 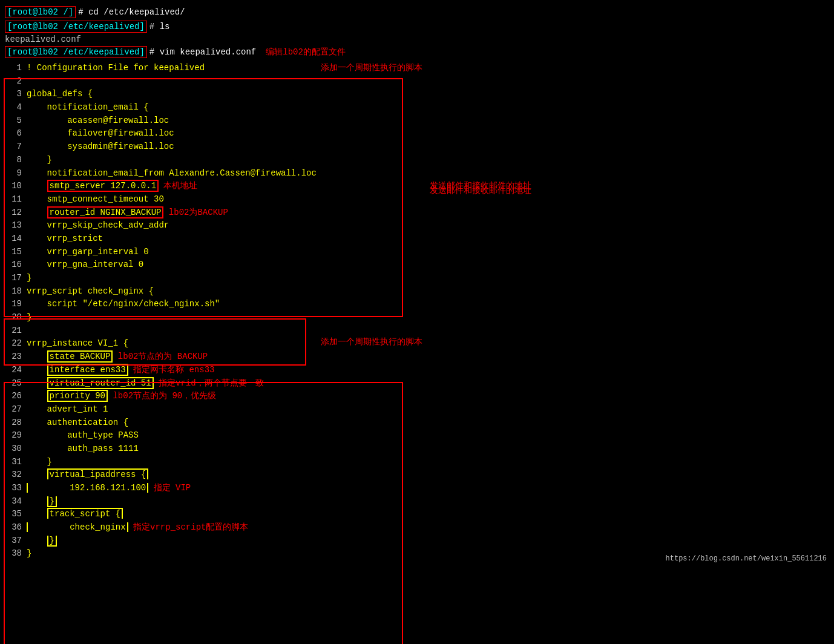 I want to click on cmd-line-1: [root@lb02 /] # cd /etc/keepalived/, so click(x=417, y=12).